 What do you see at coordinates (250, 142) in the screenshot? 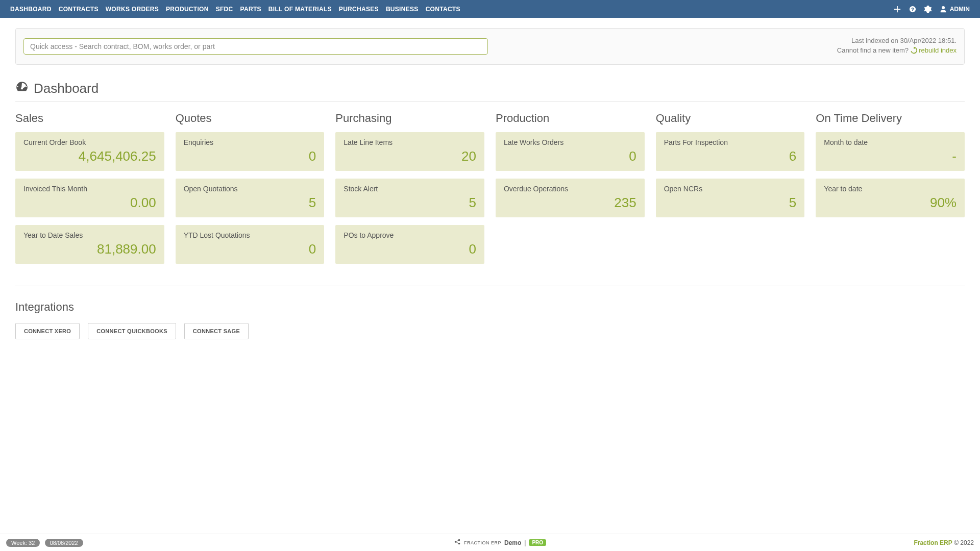
I see `kpi-label: Enquiries` at bounding box center [250, 142].